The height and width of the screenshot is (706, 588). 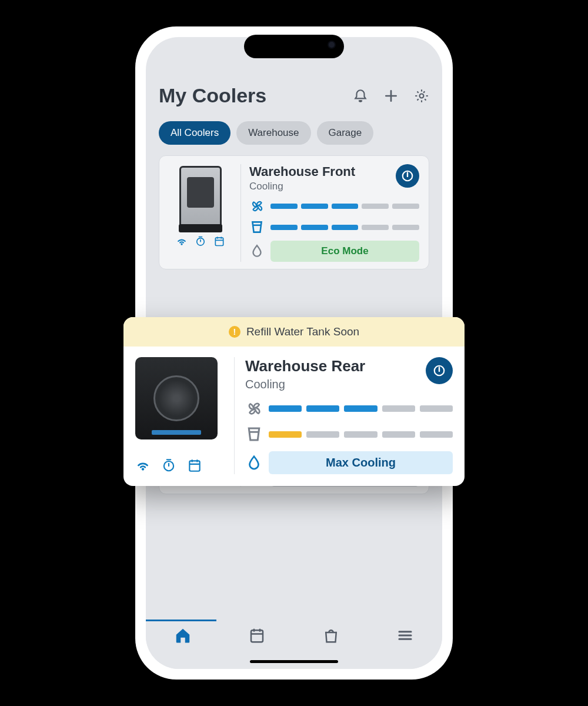 What do you see at coordinates (294, 46) in the screenshot?
I see `dynamic-island` at bounding box center [294, 46].